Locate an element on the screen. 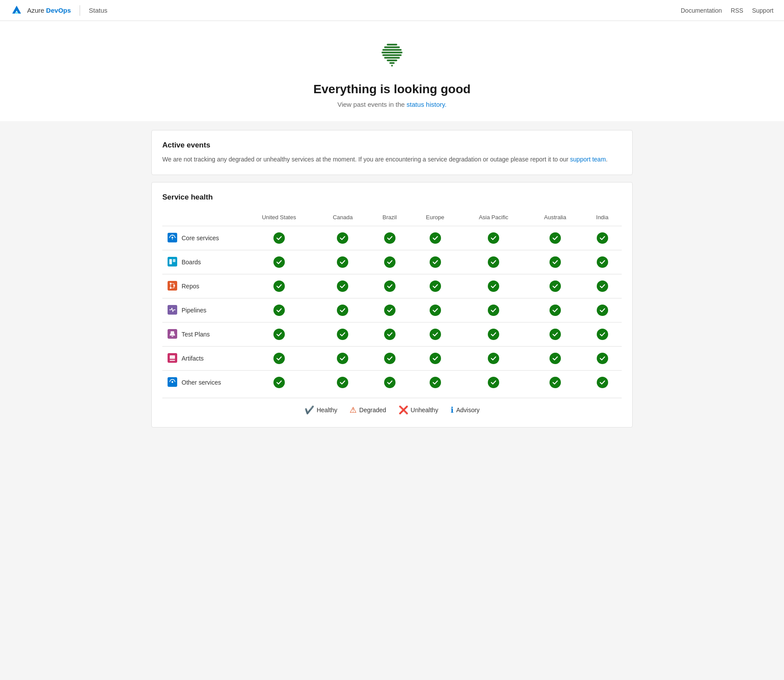  active-events-post-text: . is located at coordinates (607, 159).